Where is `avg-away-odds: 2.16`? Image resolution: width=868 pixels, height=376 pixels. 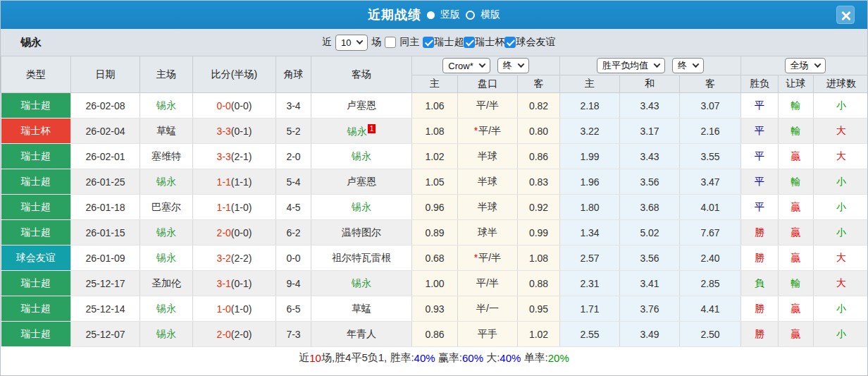 avg-away-odds: 2.16 is located at coordinates (710, 131).